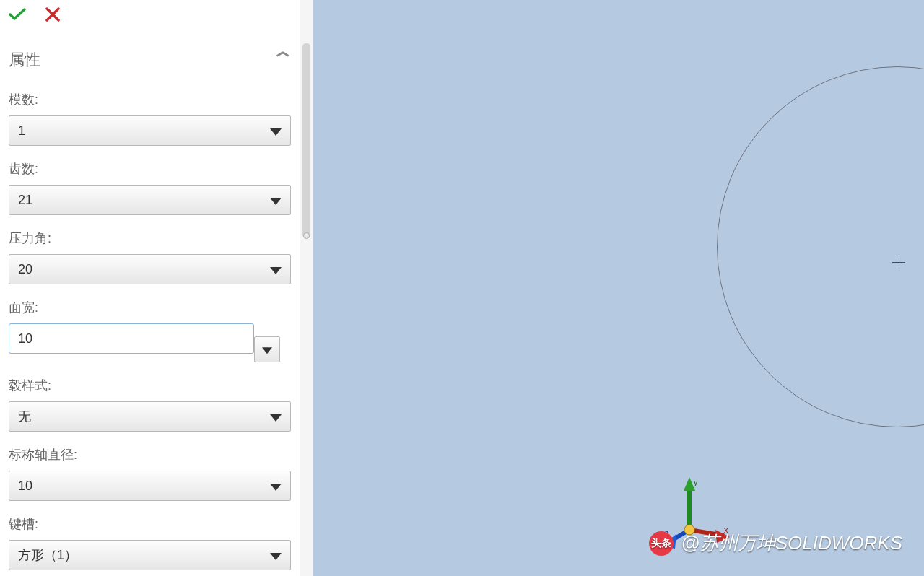  What do you see at coordinates (267, 349) in the screenshot?
I see `face-width-spinner-icon` at bounding box center [267, 349].